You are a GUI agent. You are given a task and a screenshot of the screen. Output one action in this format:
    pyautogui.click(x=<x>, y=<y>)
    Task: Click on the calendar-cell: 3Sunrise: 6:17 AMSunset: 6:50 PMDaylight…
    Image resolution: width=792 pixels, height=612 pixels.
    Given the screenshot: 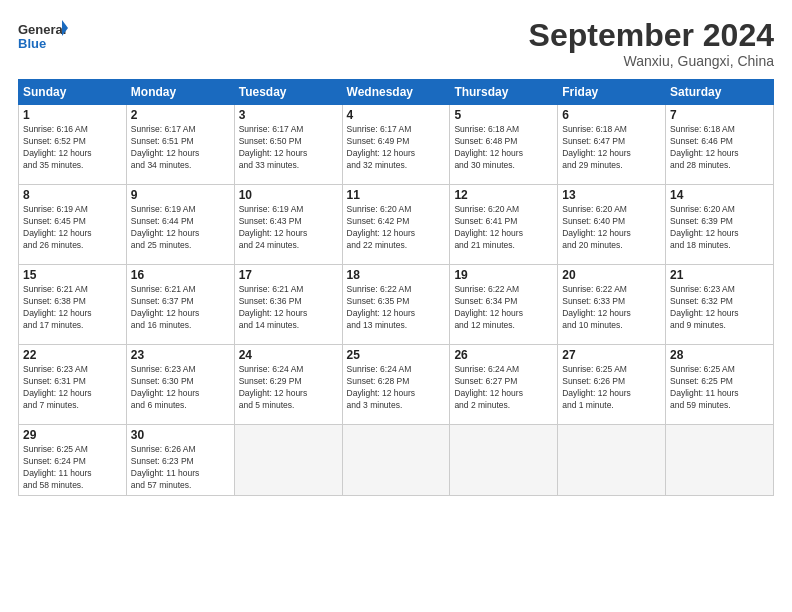 What is the action you would take?
    pyautogui.click(x=288, y=145)
    